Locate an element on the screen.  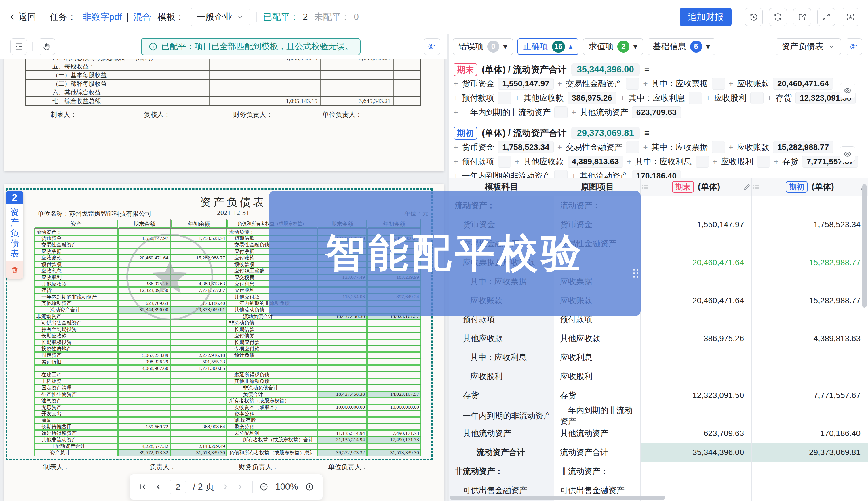
formula-line: +预付款项+其他应收款386,975.26+其中：应收利息+应收股利+存货12,… is located at coordinates (658, 98).